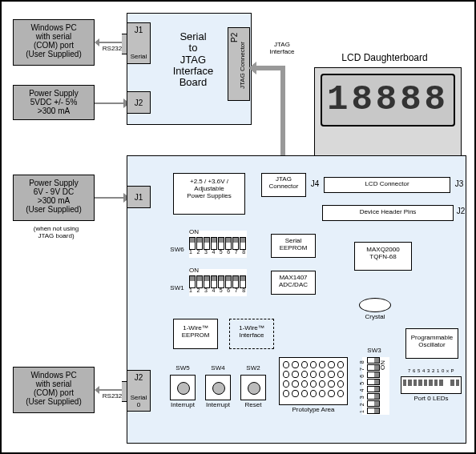 The width and height of the screenshot is (476, 454). Describe the element at coordinates (218, 291) in the screenshot. I see `dip-sw1-nums: 1 2 3 4 5 6 7 8` at that location.